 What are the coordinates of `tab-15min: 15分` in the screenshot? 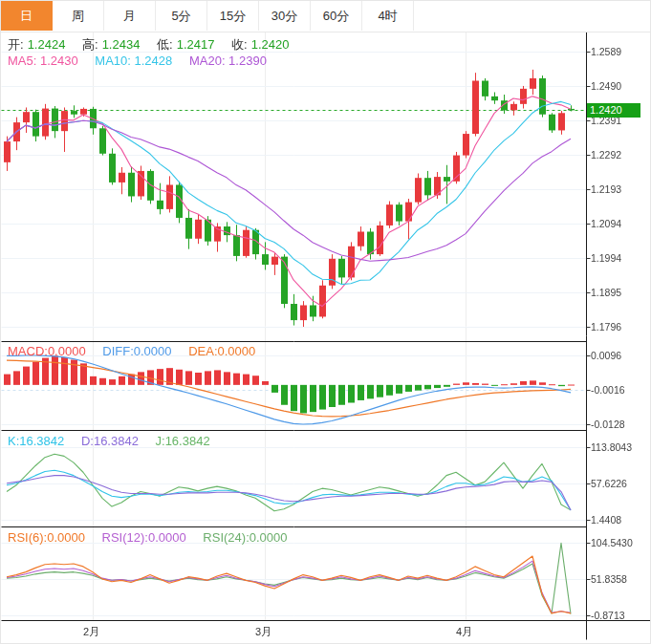 It's located at (233, 15).